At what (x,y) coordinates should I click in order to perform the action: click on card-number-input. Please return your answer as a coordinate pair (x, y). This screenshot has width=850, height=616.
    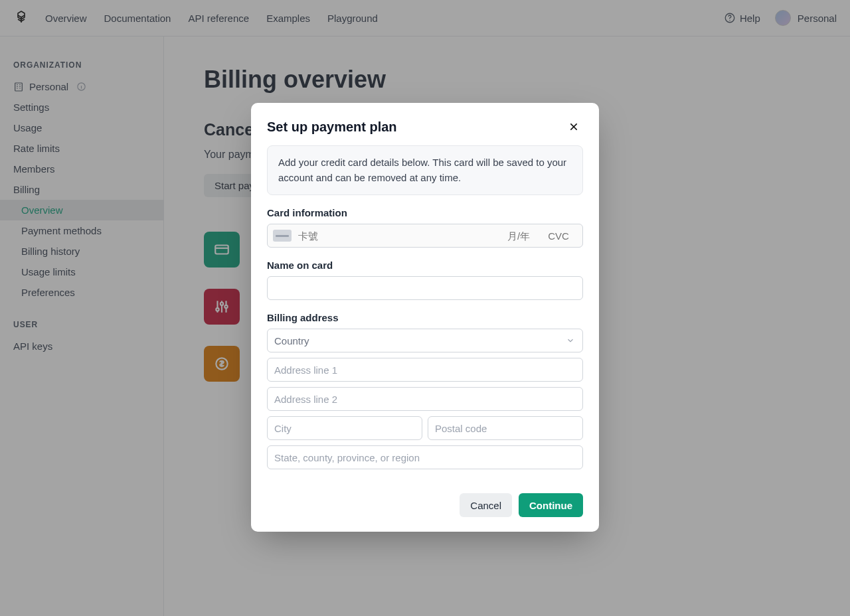
    Looking at the image, I should click on (398, 236).